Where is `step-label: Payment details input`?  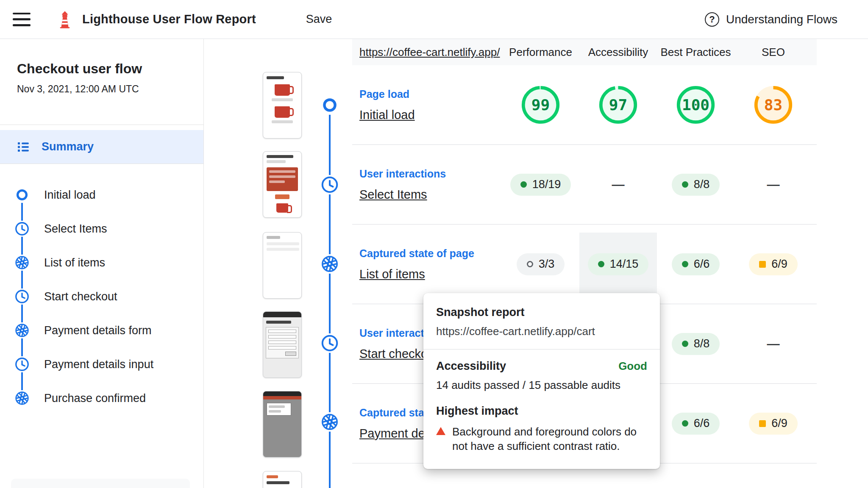
step-label: Payment details input is located at coordinates (99, 364).